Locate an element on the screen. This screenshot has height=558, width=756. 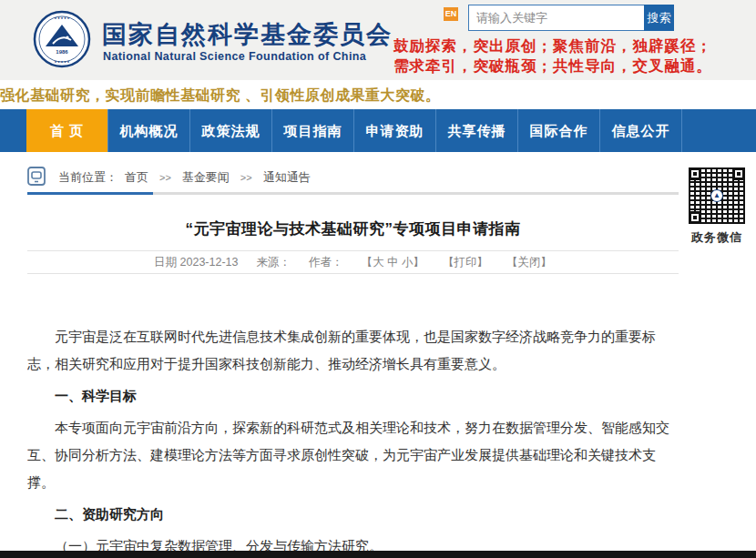
search-box: 搜索 is located at coordinates (571, 18).